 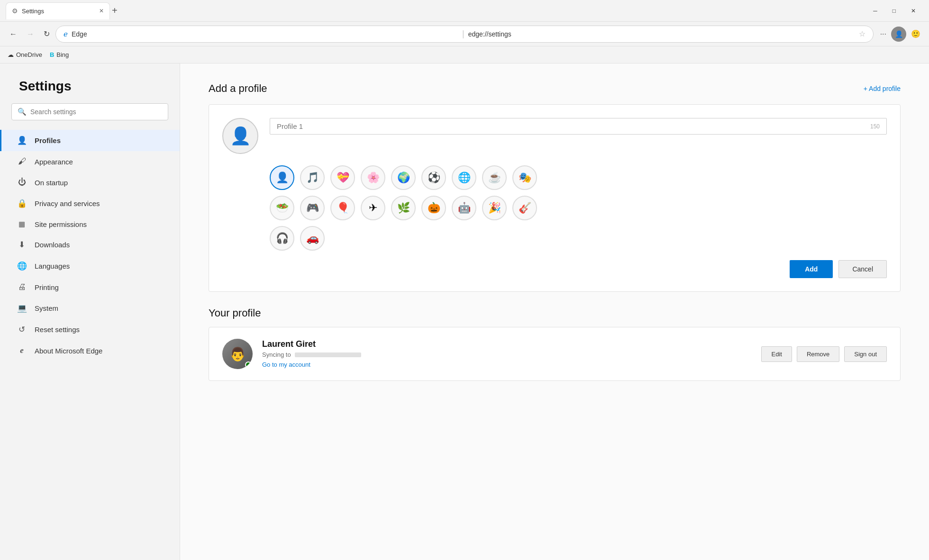 I want to click on profile-name-input, so click(x=574, y=126).